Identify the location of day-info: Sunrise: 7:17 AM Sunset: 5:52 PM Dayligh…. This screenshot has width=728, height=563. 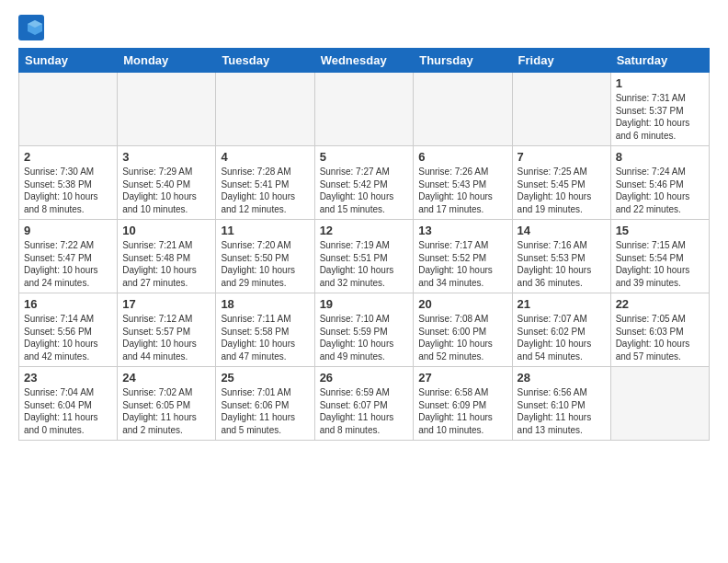
(462, 264).